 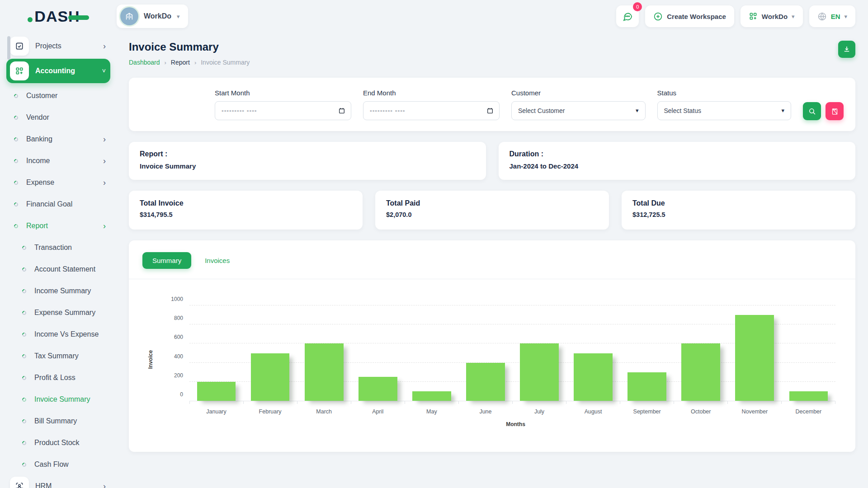 I want to click on breadcrumb-report: Report, so click(x=180, y=62).